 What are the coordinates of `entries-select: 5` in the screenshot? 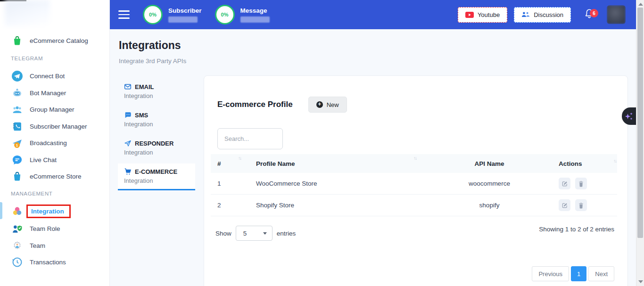 It's located at (254, 233).